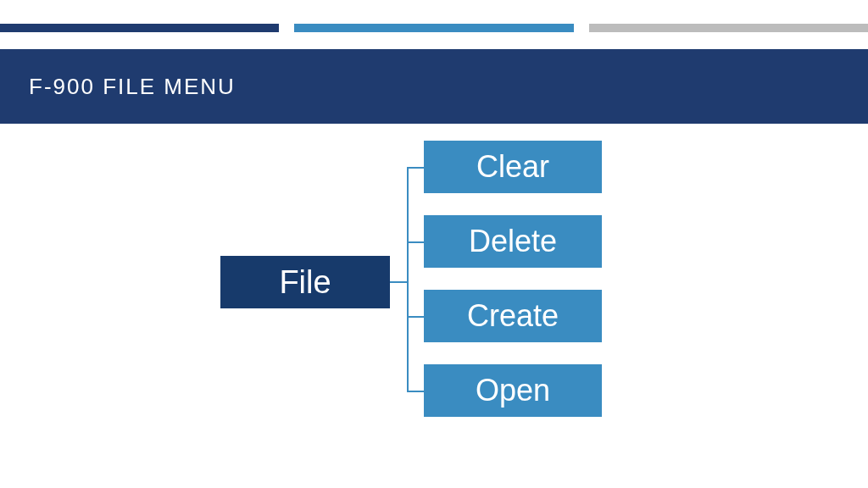 The width and height of the screenshot is (868, 488). What do you see at coordinates (132, 86) in the screenshot?
I see `page-title: F-900 FILE MENU` at bounding box center [132, 86].